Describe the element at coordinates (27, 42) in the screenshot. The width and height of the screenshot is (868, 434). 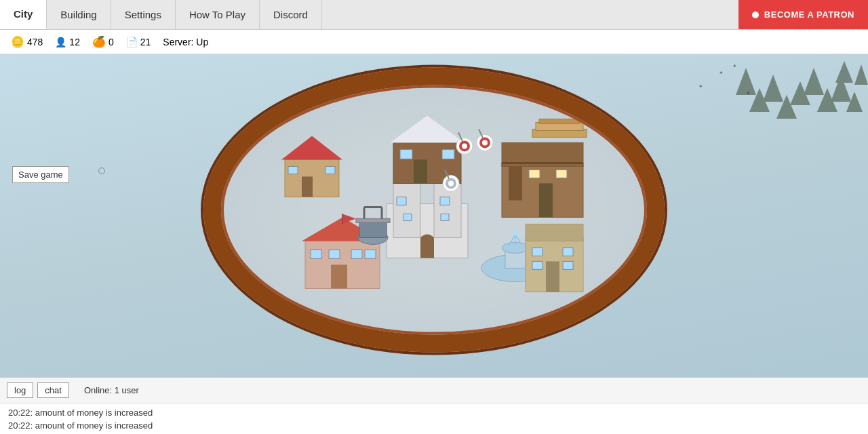
I see `coins-status: 🪙 478` at that location.